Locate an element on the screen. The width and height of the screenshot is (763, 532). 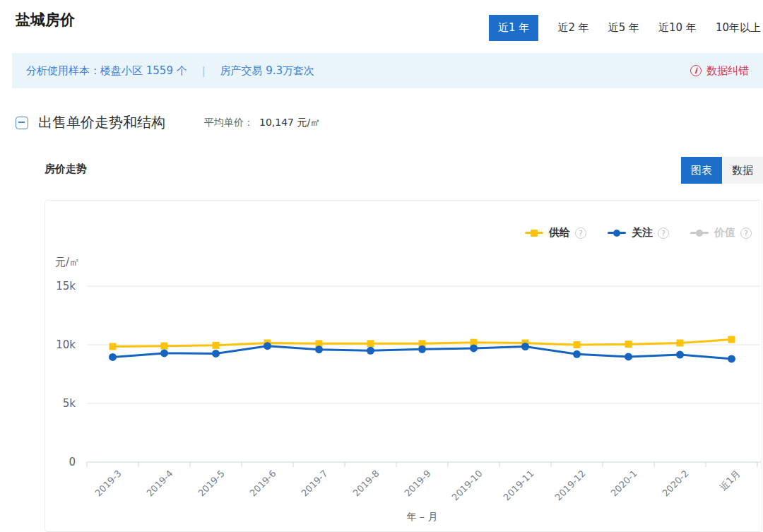
chart-view-toggle: 图表 数据 is located at coordinates (722, 170).